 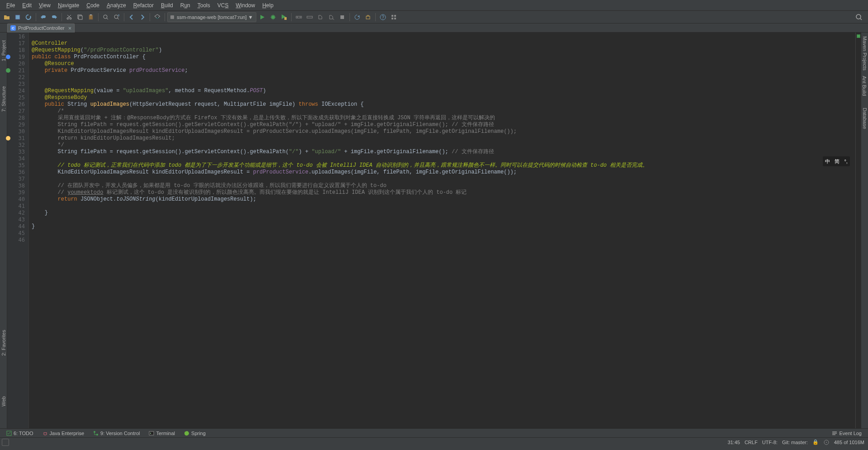 What do you see at coordinates (383, 17) in the screenshot?
I see `help-icon: ?` at bounding box center [383, 17].